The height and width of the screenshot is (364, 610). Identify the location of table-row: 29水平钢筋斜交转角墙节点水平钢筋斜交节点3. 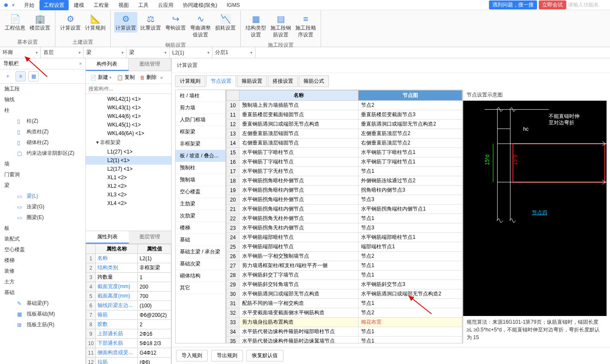
(344, 285).